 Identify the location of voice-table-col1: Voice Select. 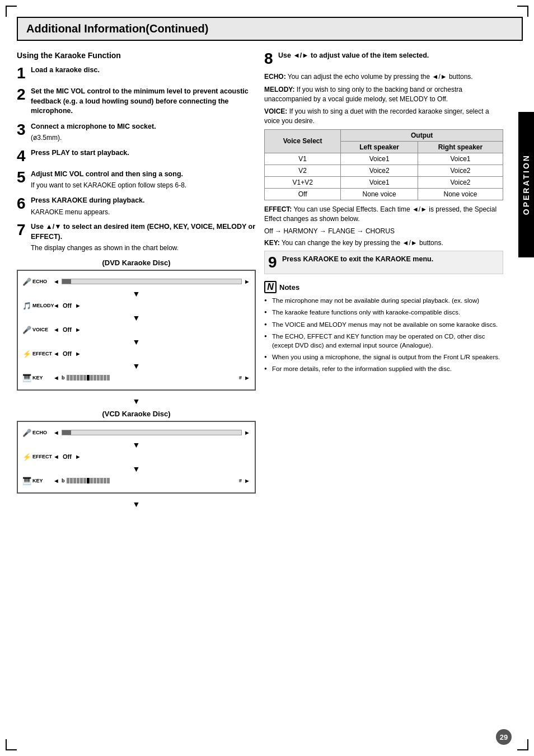
(303, 141).